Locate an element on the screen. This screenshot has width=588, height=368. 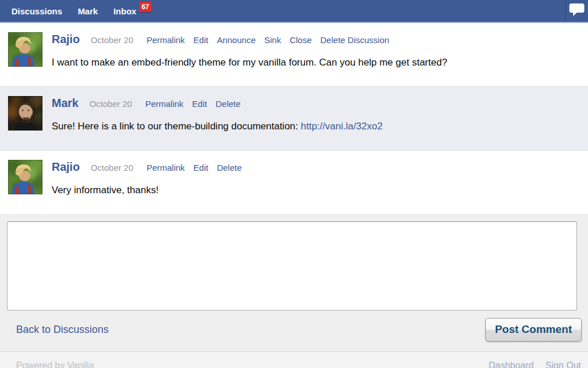
topbar-nav: Discussions Mark Inbox 67 is located at coordinates (76, 11).